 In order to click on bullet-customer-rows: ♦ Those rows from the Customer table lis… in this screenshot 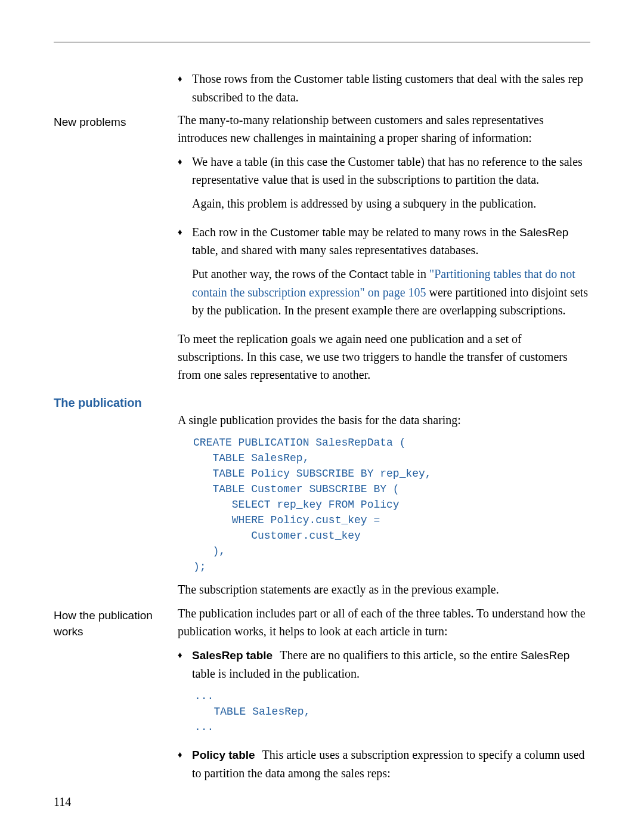, I will do `click(384, 88)`.